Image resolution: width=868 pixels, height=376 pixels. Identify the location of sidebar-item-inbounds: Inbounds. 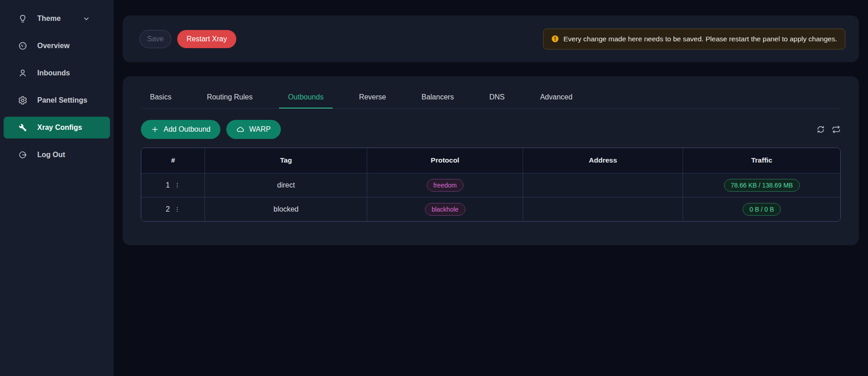
(57, 73).